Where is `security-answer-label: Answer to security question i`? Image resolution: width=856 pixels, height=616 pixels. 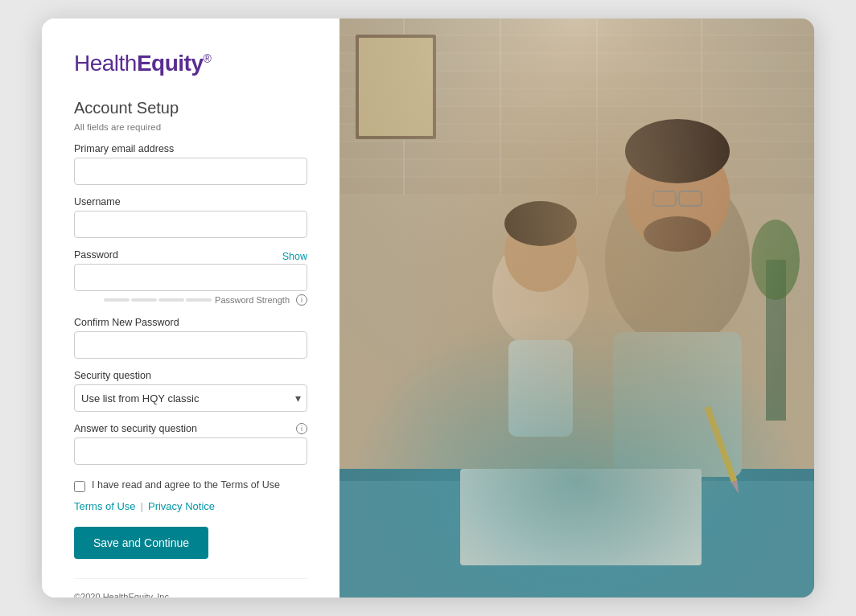 security-answer-label: Answer to security question i is located at coordinates (191, 429).